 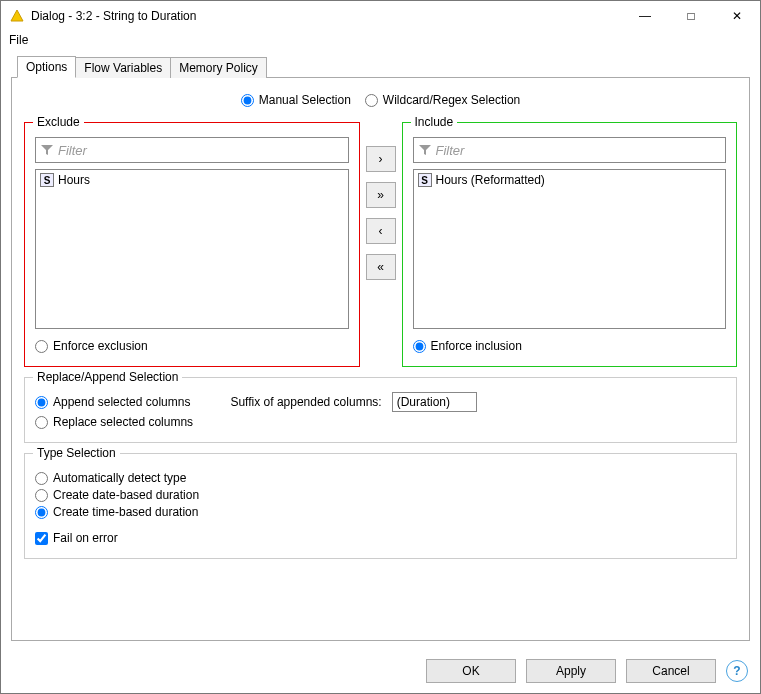 What do you see at coordinates (192, 249) in the screenshot?
I see `exclude-list: S Hours` at bounding box center [192, 249].